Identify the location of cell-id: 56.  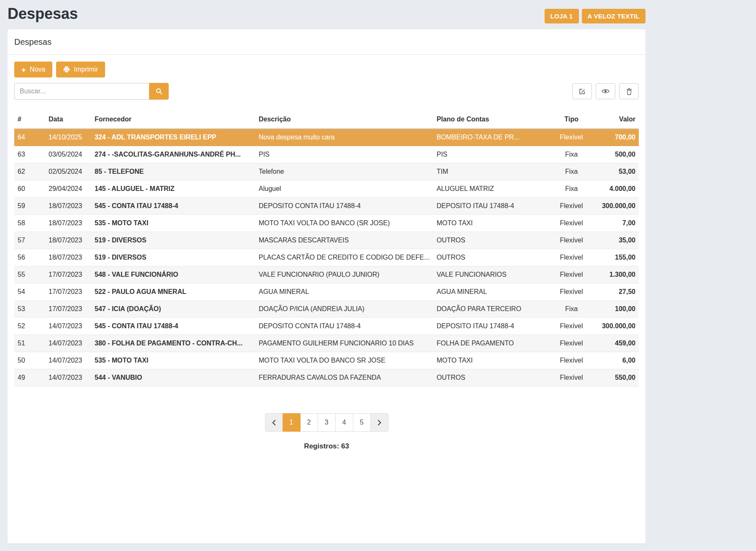
(30, 258).